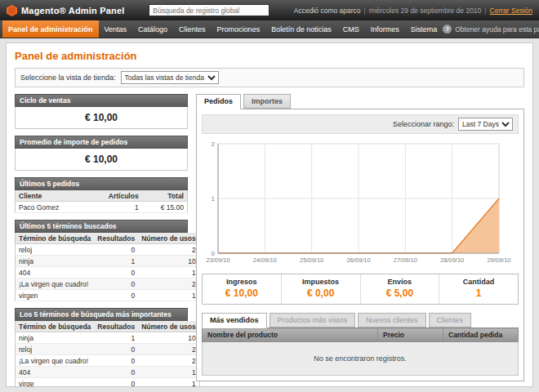 The width and height of the screenshot is (539, 392). Describe the element at coordinates (101, 111) in the screenshot. I see `lifetime-sales-box: Ciclo de ventas € 10,00` at that location.